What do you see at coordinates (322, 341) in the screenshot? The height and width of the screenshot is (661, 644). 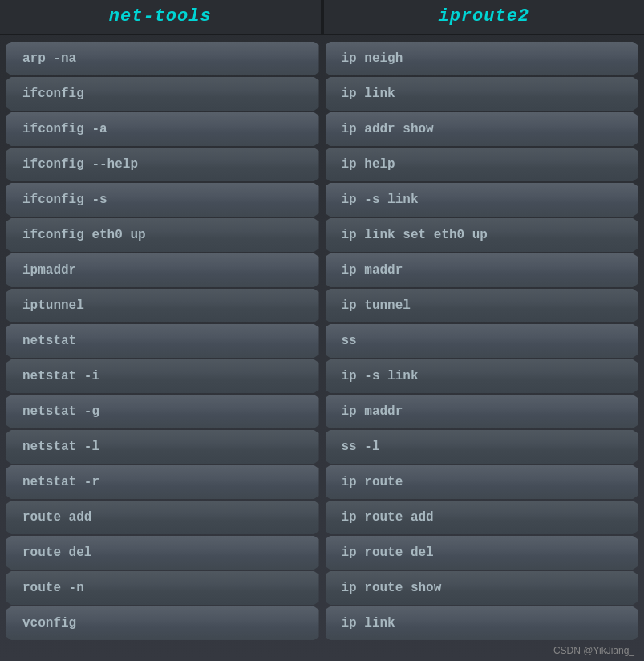 I see `table-row: netstatss` at bounding box center [322, 341].